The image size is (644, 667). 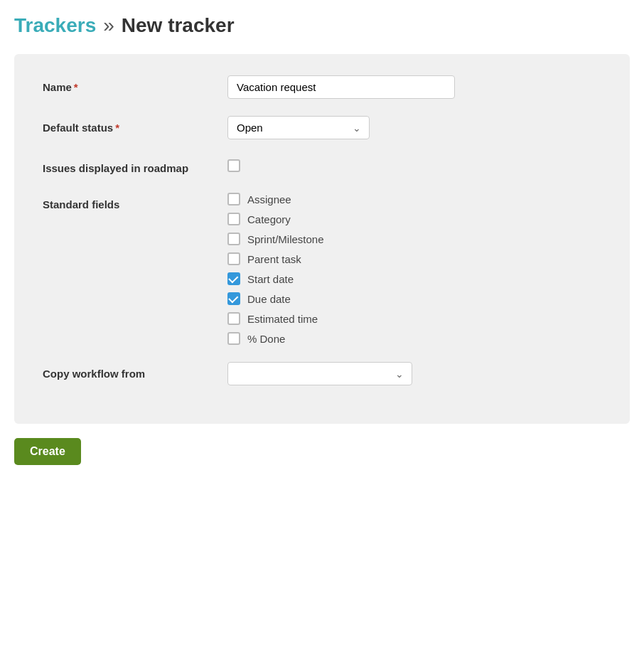 What do you see at coordinates (322, 374) in the screenshot?
I see `copy-workflow-row: Copy workflow from ⌄` at bounding box center [322, 374].